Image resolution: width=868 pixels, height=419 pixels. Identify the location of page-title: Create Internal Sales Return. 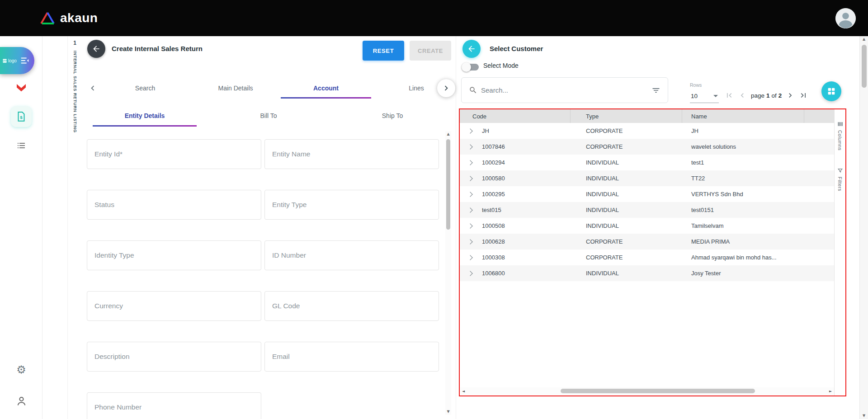
(157, 49).